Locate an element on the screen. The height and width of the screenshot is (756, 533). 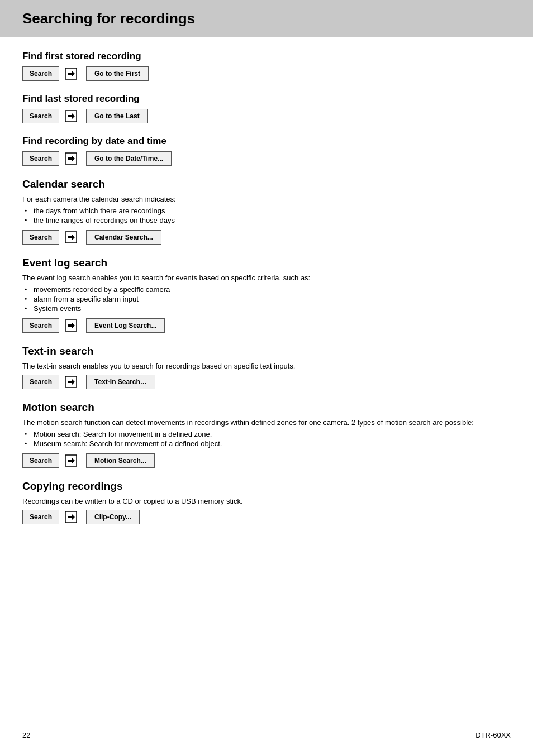
button-row-find-last: Search Go to the Last is located at coordinates (266, 116).